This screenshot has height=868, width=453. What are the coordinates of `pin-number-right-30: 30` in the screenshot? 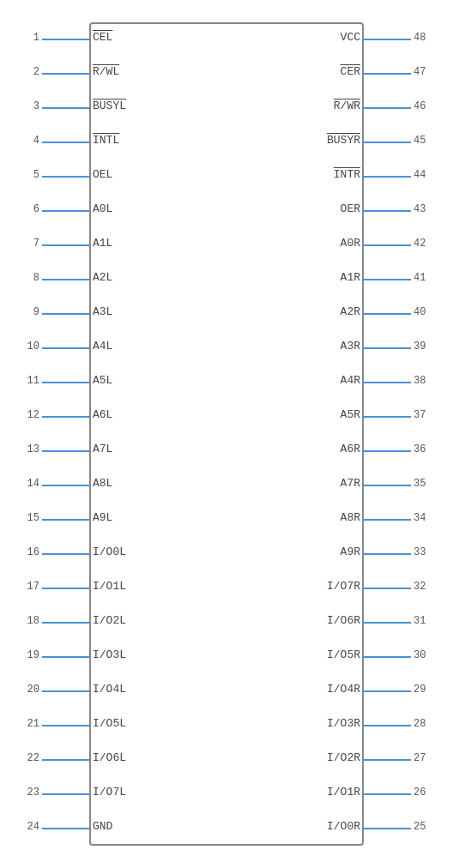 It's located at (423, 655).